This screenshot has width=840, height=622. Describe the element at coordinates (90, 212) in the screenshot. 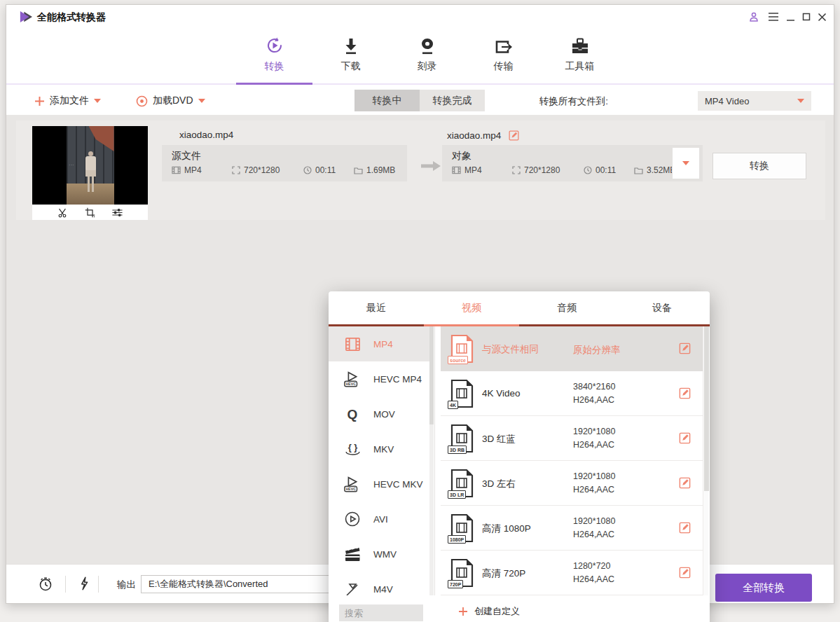

I see `thumbnail-toolbar` at that location.